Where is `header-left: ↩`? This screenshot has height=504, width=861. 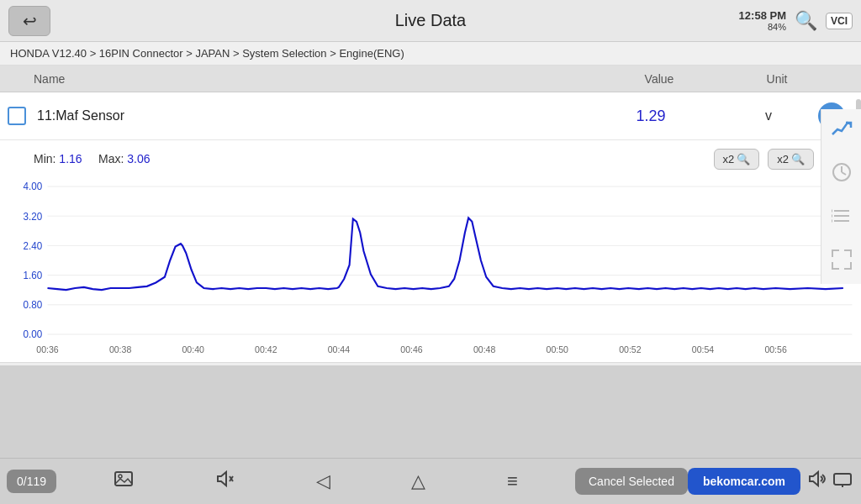
header-left: ↩ is located at coordinates (29, 21).